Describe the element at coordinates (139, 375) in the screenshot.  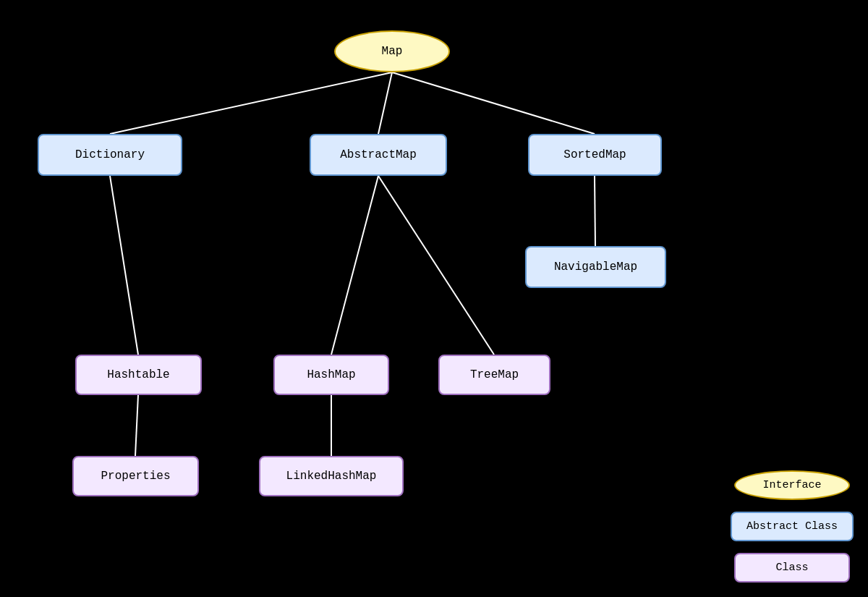
I see `hashtable-node: Hashtable` at that location.